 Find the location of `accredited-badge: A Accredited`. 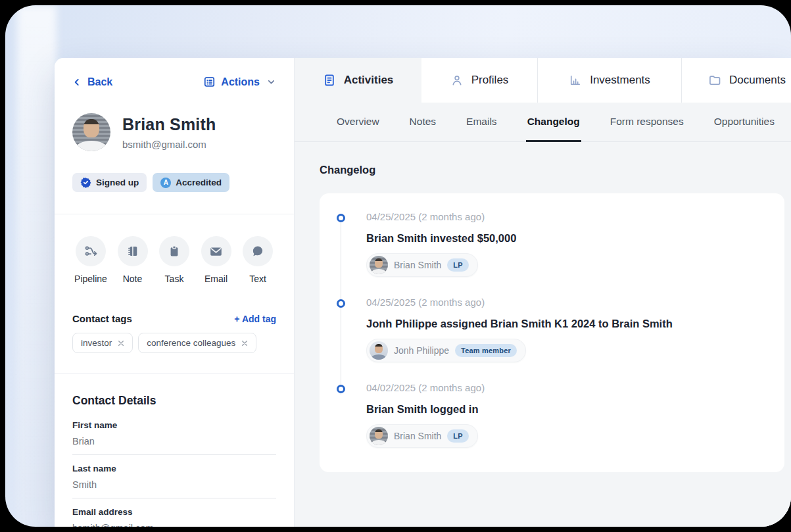

accredited-badge: A Accredited is located at coordinates (191, 183).